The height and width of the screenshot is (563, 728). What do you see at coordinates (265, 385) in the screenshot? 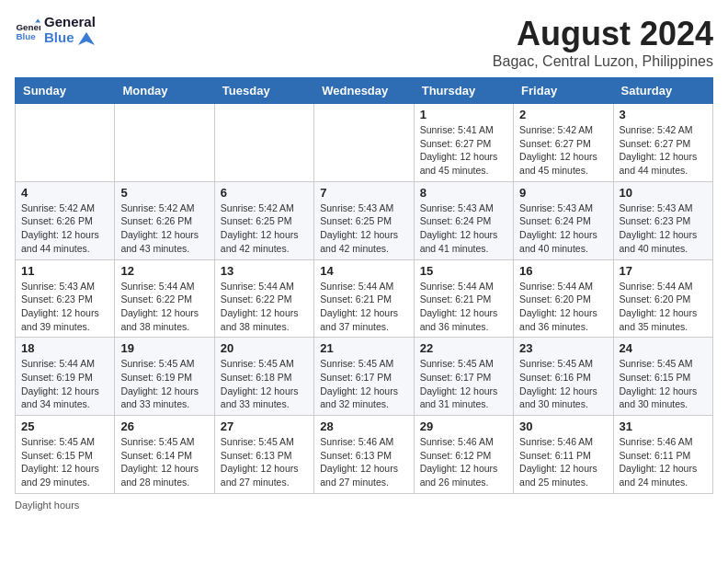
I see `day-info: Sunrise: 5:45 AM Sunset: 6:18 PM Dayligh…` at bounding box center [265, 385].